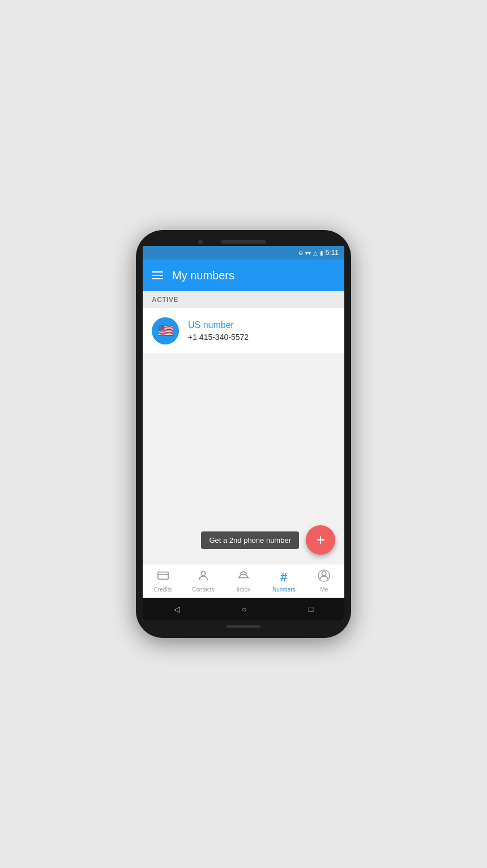  Describe the element at coordinates (244, 253) in the screenshot. I see `status-bar: ⊖ ▾▾ △ ▮ 5:11` at that location.